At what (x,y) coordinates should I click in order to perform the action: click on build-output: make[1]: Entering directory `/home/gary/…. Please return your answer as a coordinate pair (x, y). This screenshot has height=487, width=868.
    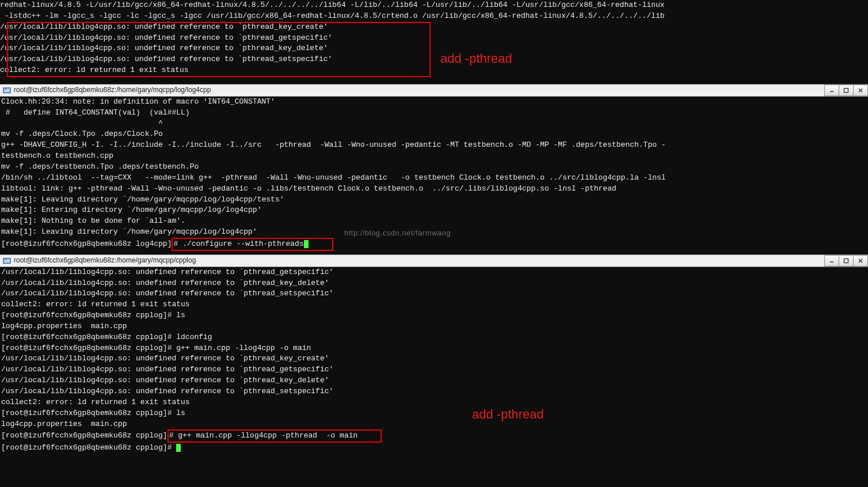
    Looking at the image, I should click on (434, 211).